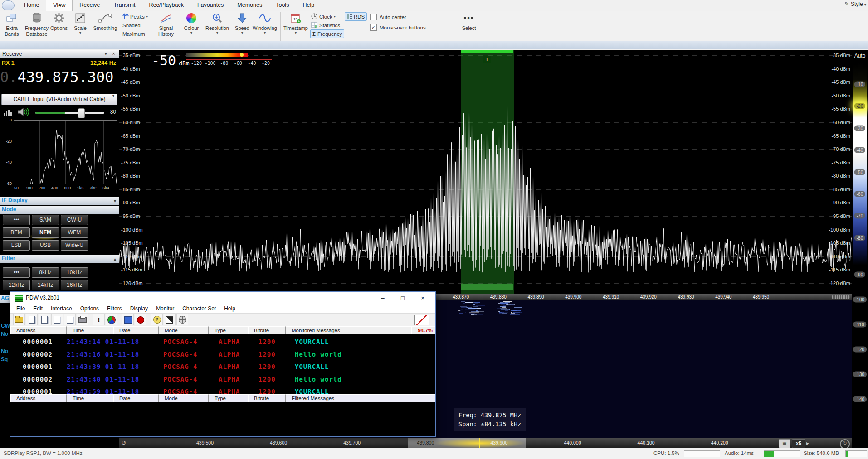  What do you see at coordinates (326, 25) in the screenshot?
I see `statistics-button: 9 Statistics` at bounding box center [326, 25].